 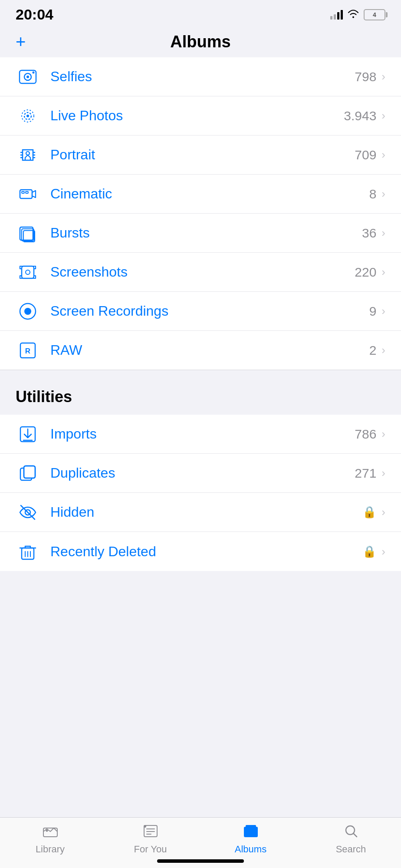 I want to click on selfies-count: 798, so click(x=365, y=77).